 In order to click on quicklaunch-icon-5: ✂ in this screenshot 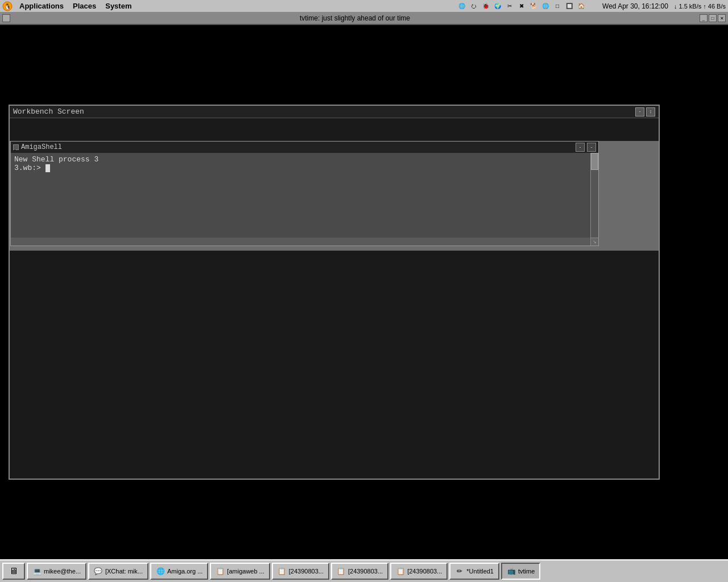, I will do `click(510, 6)`.